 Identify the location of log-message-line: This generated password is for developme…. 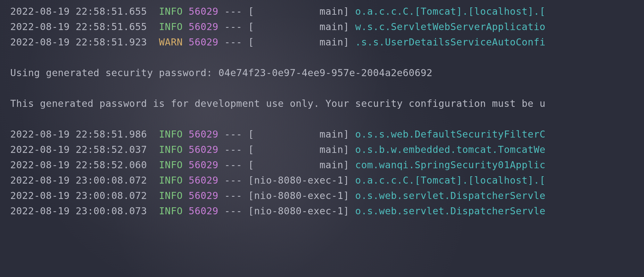
(327, 104).